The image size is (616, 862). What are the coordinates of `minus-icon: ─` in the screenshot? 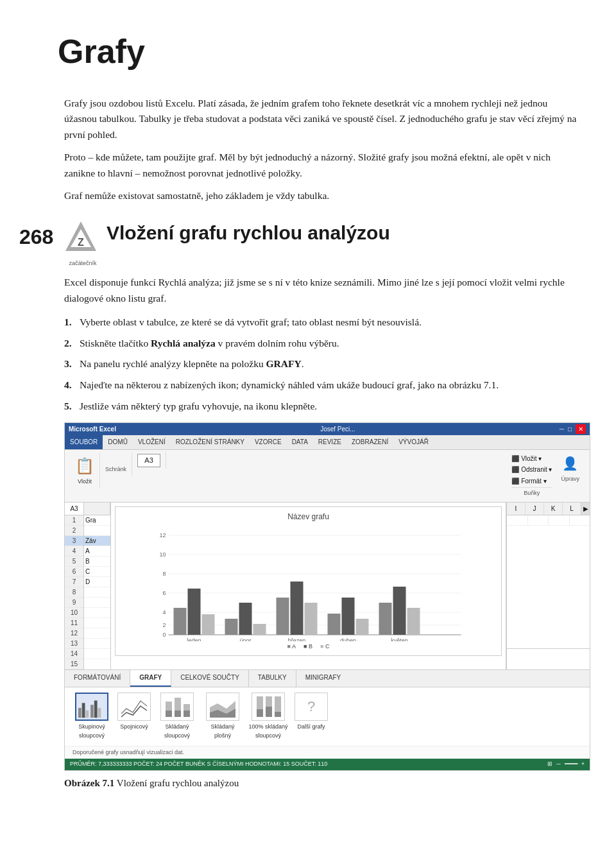 It's located at (558, 764).